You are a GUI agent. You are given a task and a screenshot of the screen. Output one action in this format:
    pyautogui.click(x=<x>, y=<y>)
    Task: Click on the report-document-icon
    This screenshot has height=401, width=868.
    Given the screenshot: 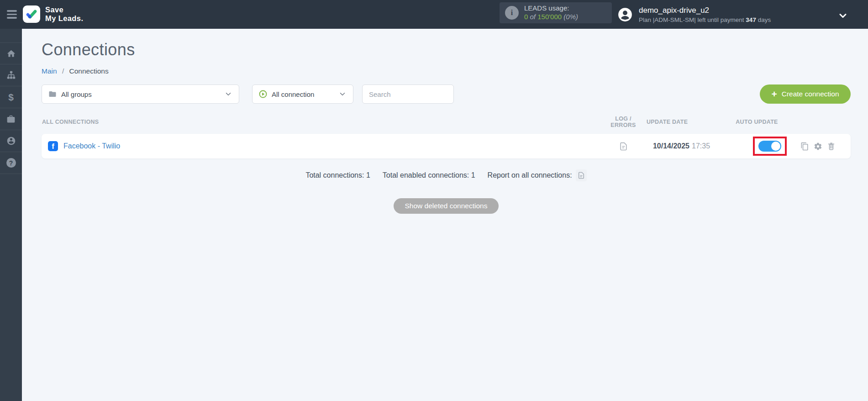 What is the action you would take?
    pyautogui.click(x=581, y=175)
    